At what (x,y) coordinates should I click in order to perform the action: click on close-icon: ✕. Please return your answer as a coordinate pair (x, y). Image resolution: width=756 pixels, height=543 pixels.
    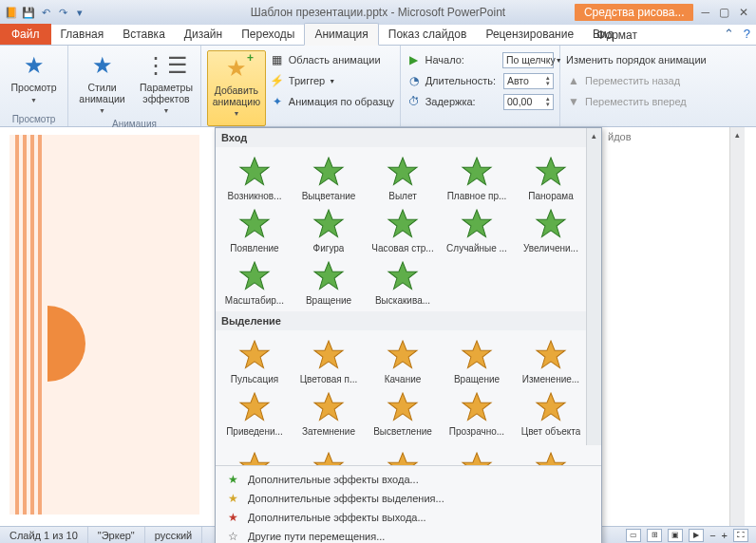
    Looking at the image, I should click on (744, 12).